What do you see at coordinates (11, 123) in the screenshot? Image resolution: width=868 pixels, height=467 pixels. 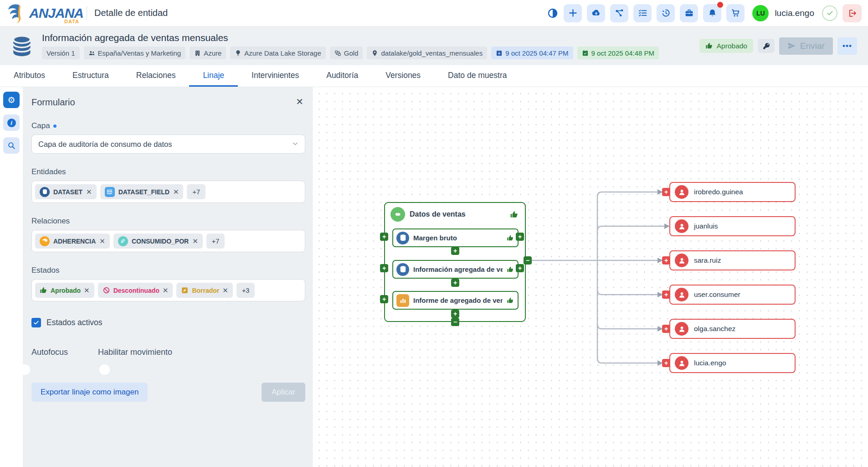 I see `info-button: i` at bounding box center [11, 123].